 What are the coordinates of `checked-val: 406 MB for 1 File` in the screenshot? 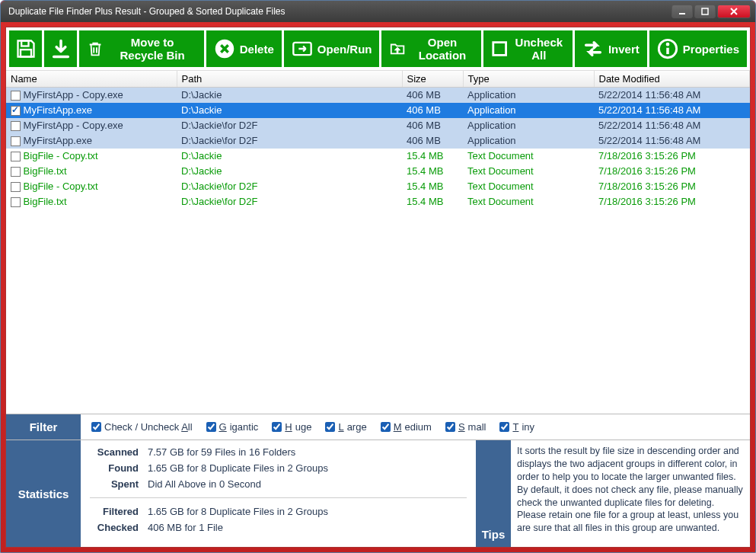 It's located at (186, 527).